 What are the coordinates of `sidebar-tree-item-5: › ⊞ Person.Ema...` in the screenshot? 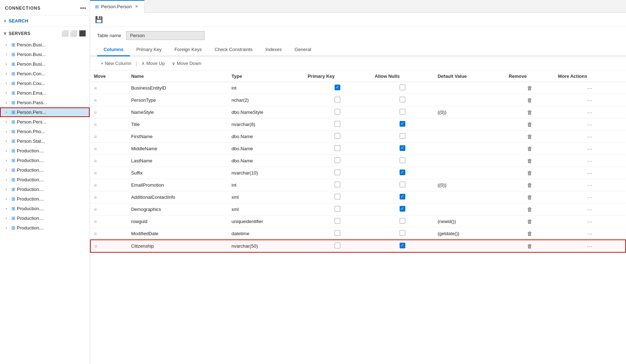 It's located at (45, 93).